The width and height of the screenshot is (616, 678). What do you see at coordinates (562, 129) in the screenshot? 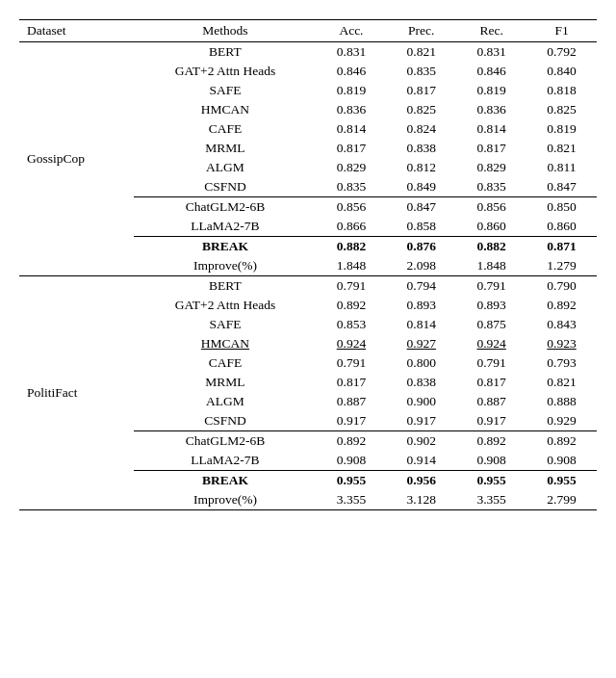
I see `f1-cell: 0.819` at bounding box center [562, 129].